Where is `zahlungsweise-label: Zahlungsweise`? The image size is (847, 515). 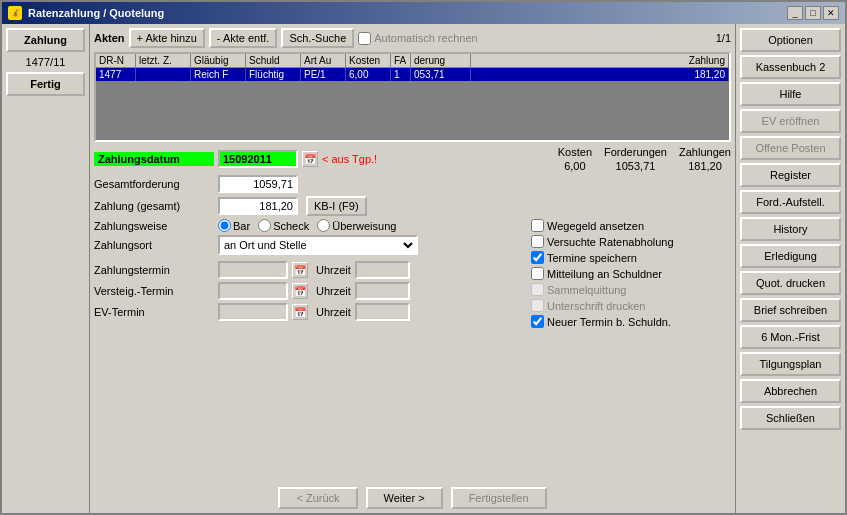 zahlungsweise-label: Zahlungsweise is located at coordinates (154, 226).